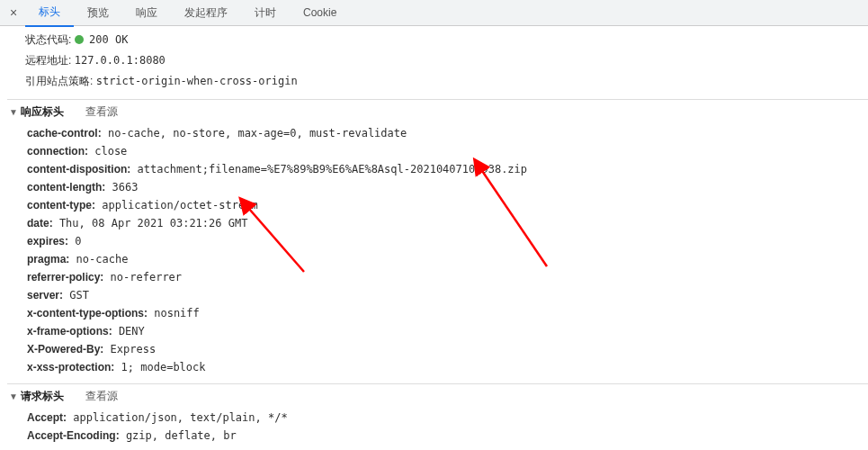 The image size is (868, 450). I want to click on header-key: content-type:, so click(61, 205).